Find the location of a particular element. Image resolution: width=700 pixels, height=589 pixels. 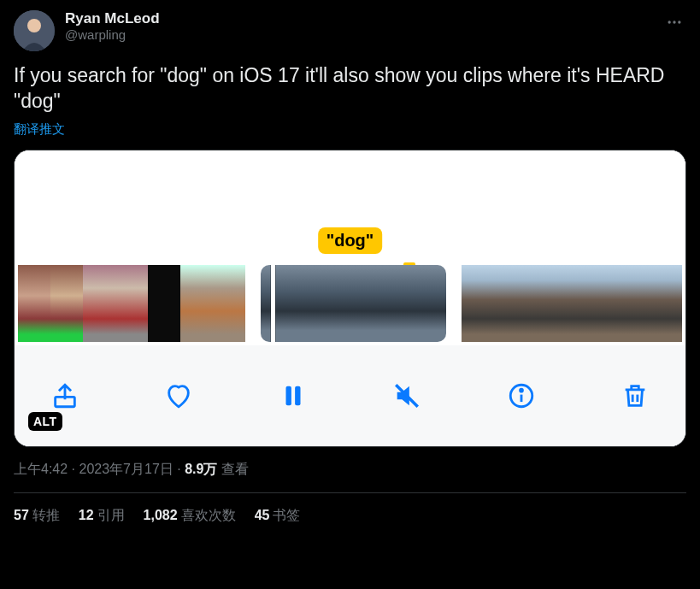

stat-bookmarks: 45书签 is located at coordinates (278, 516).